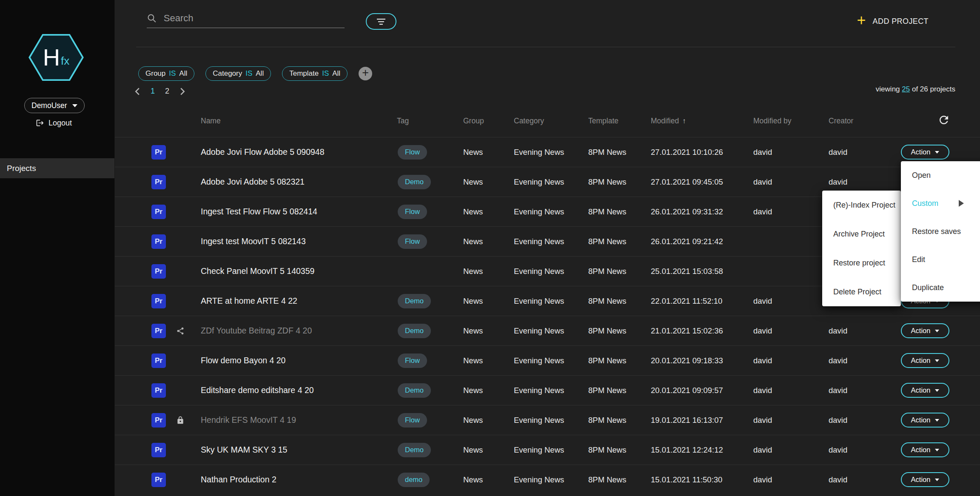  Describe the element at coordinates (381, 21) in the screenshot. I see `sort-filter-button` at that location.